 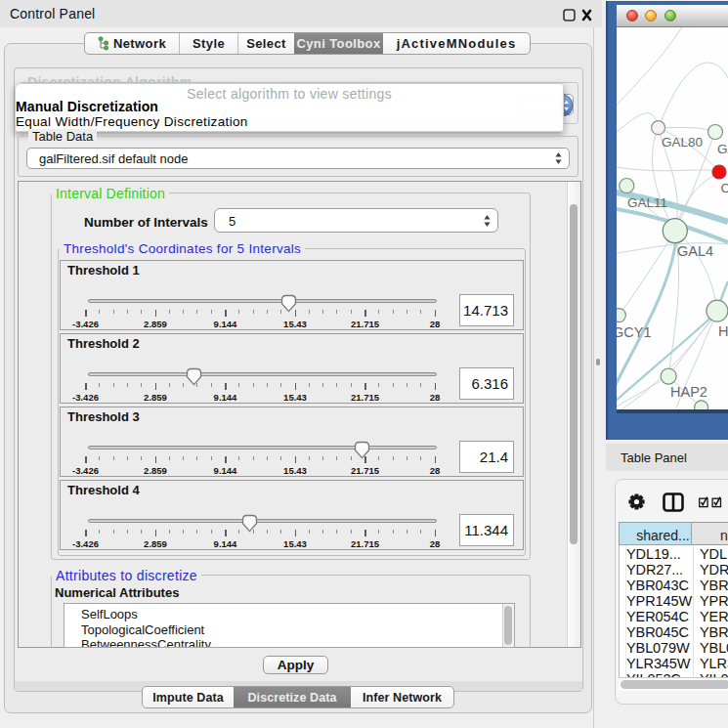 What do you see at coordinates (723, 149) in the screenshot?
I see `svg-text: GA` at bounding box center [723, 149].